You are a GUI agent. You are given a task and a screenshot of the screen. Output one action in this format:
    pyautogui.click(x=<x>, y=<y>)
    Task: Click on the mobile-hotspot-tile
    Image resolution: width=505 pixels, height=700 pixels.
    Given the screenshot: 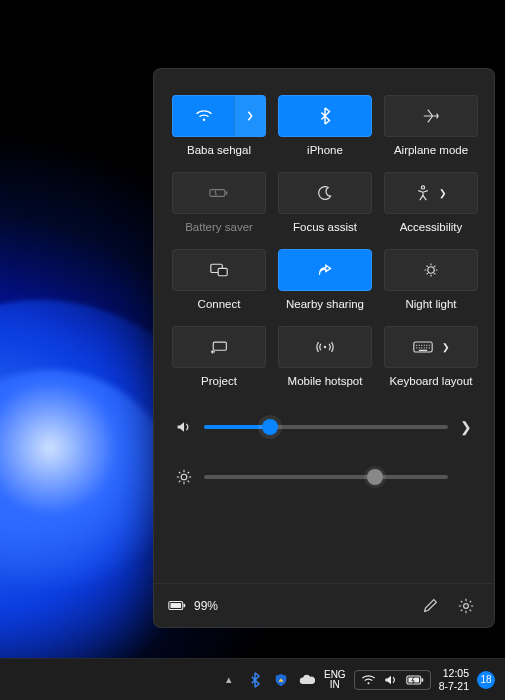 What is the action you would take?
    pyautogui.click(x=325, y=347)
    